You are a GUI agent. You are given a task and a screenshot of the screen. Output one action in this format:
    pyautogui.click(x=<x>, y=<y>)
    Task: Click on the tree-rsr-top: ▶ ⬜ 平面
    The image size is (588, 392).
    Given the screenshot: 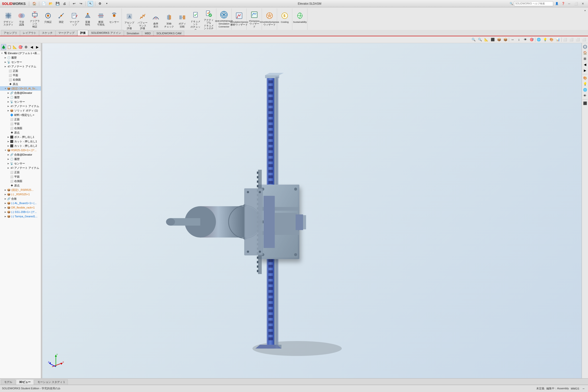 What is the action you would take?
    pyautogui.click(x=20, y=176)
    